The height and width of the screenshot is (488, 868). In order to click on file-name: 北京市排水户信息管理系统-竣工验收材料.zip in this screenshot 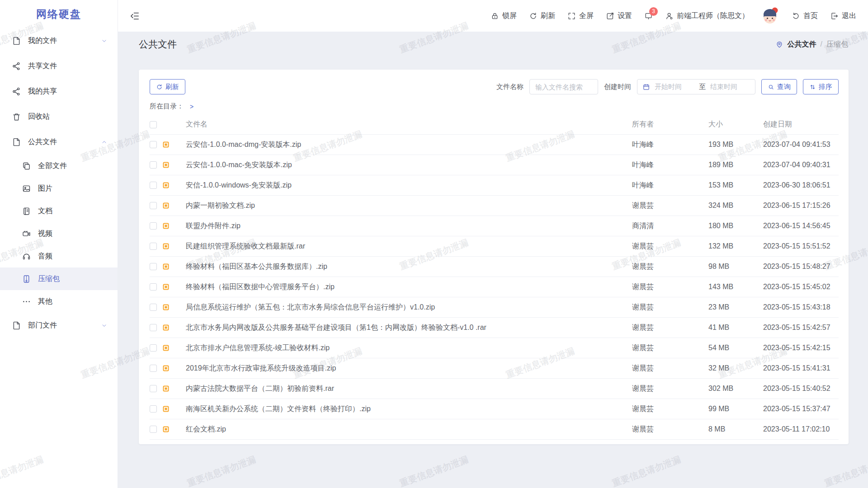, I will do `click(409, 348)`.